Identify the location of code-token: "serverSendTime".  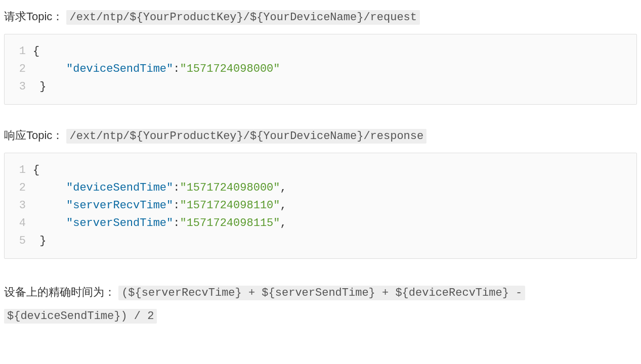
(119, 223).